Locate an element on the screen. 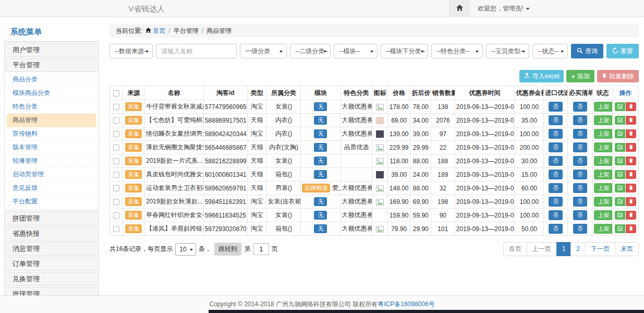  batch-delete-button: 批量删除 is located at coordinates (618, 76).